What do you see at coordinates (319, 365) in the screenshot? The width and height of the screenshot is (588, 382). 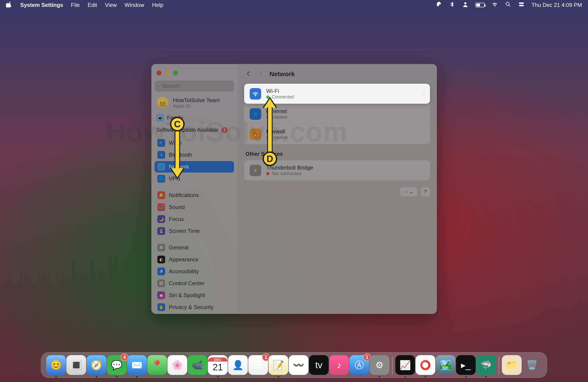 I see `dock-tv: tv` at bounding box center [319, 365].